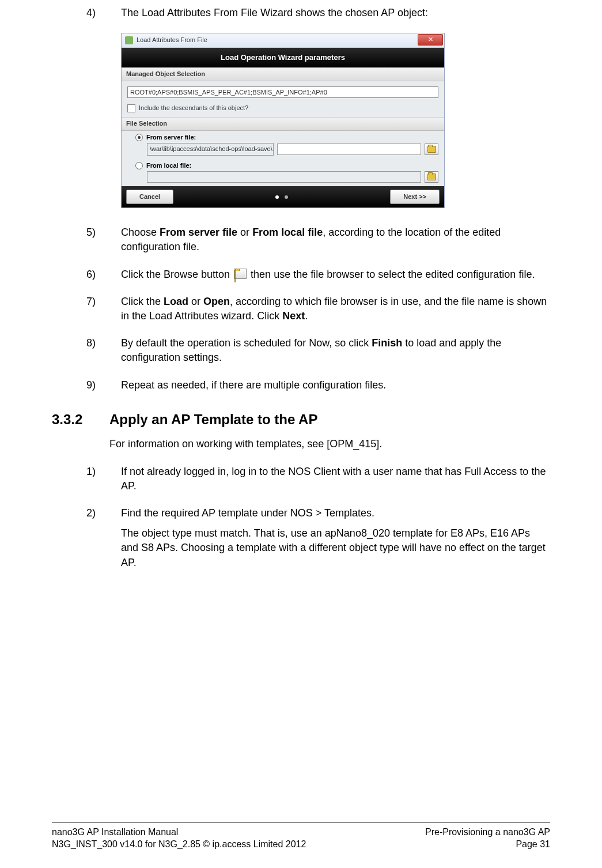 This screenshot has height=868, width=602. What do you see at coordinates (487, 838) in the screenshot?
I see `footer-right: Pre-Provisioning a nano3G AP Page 31` at bounding box center [487, 838].